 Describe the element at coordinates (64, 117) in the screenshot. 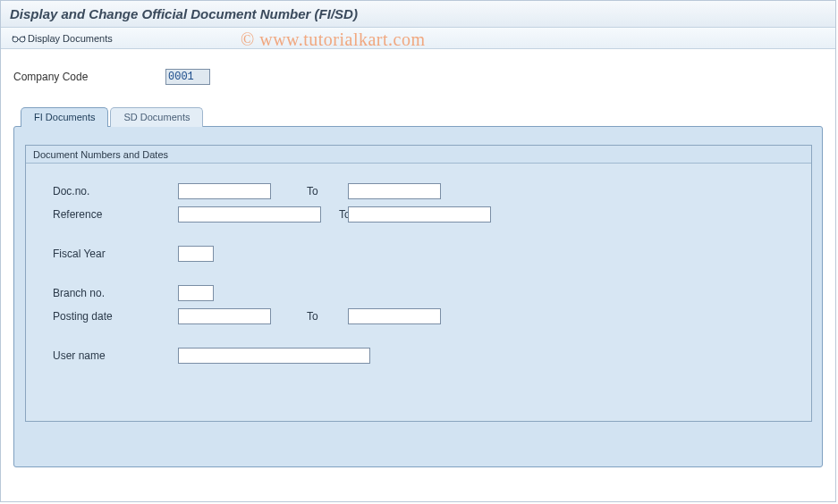

I see `tab-fi-documents: FI Documents` at that location.